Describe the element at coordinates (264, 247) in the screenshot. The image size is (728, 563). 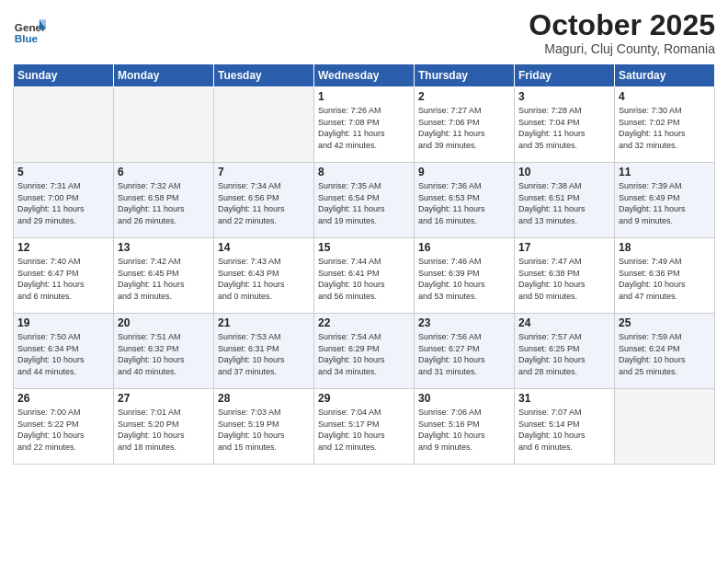
I see `day-number: 14` at that location.